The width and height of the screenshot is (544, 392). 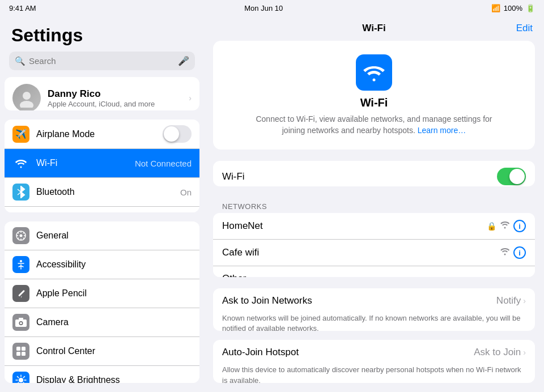 I want to click on ask-to-join-section: Ask to Join Networks Notify › Known netw…, so click(x=374, y=310).